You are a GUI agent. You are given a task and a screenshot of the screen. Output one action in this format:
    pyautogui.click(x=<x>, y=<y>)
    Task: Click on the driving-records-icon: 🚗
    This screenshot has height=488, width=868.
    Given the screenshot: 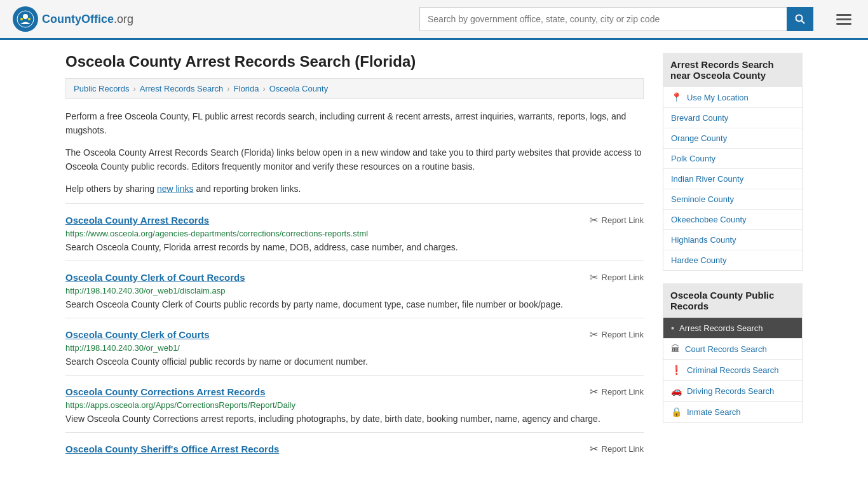 What is the action you would take?
    pyautogui.click(x=676, y=391)
    